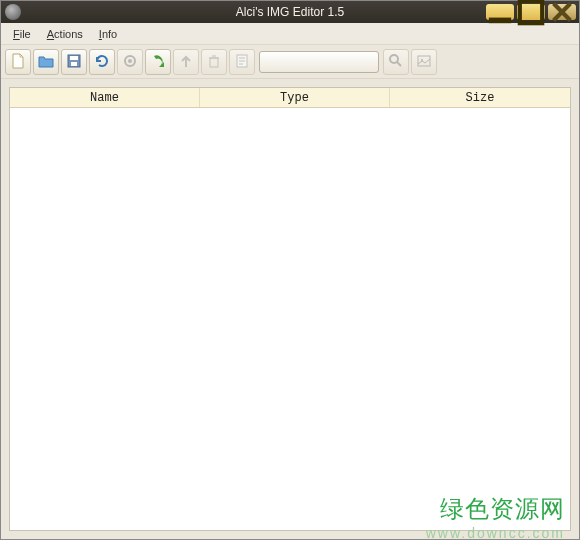 This screenshot has height=556, width=580. I want to click on file-icon, so click(18, 62).